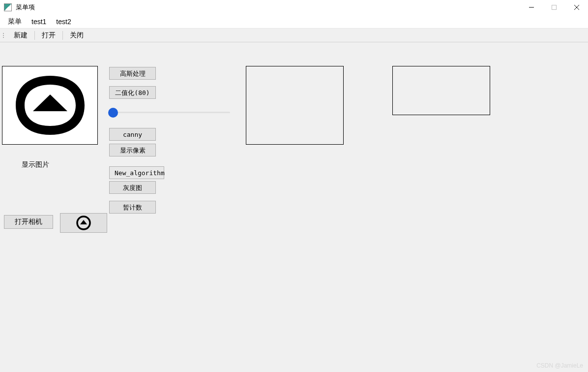 This screenshot has height=372, width=588. I want to click on open-camera-button: 打开相机, so click(29, 222).